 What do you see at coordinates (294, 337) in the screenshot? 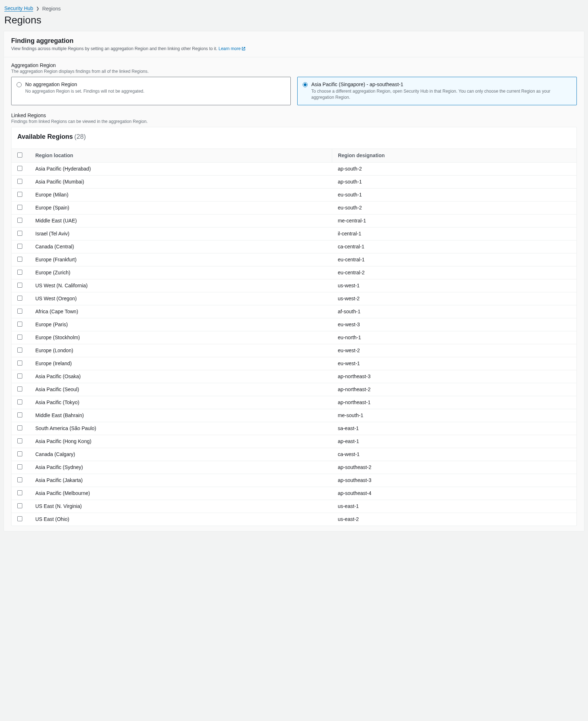
I see `table-row: Europe (Stockholm)eu-north-1` at bounding box center [294, 337].